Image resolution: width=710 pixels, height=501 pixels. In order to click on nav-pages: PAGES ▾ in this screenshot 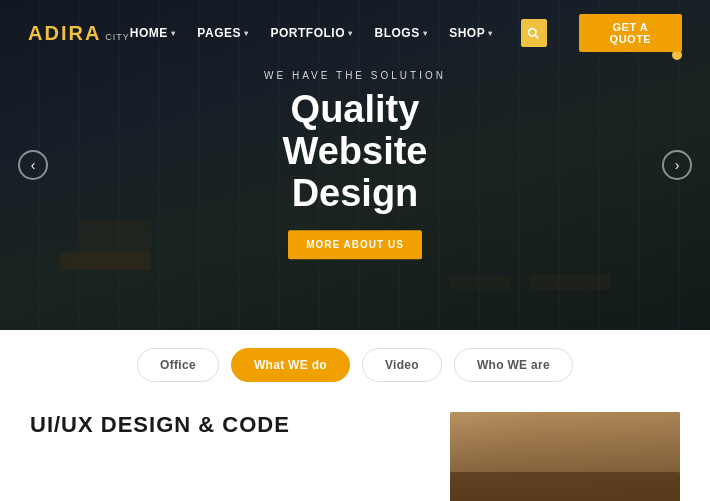, I will do `click(222, 33)`.